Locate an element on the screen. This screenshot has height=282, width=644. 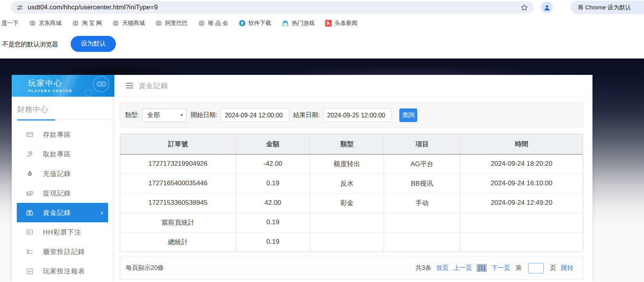
site-controls-icon is located at coordinates (20, 8).